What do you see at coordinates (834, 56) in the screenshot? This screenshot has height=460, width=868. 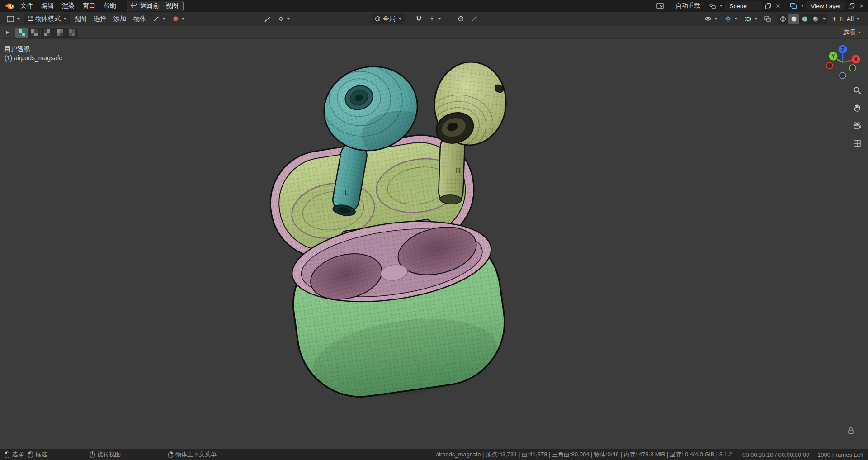 I see `gizmo-y-label: Y` at bounding box center [834, 56].